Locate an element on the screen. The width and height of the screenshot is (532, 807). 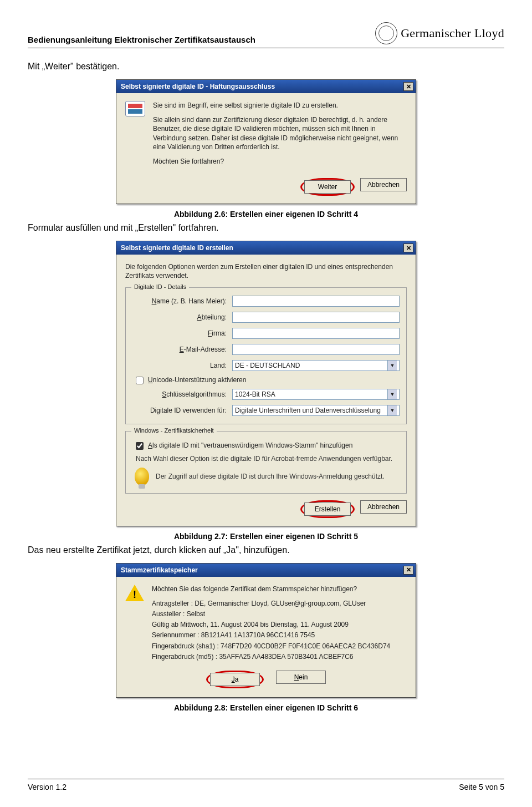
dialog2-title: Selbst signierte digitale ID erstellen is located at coordinates (177, 248).